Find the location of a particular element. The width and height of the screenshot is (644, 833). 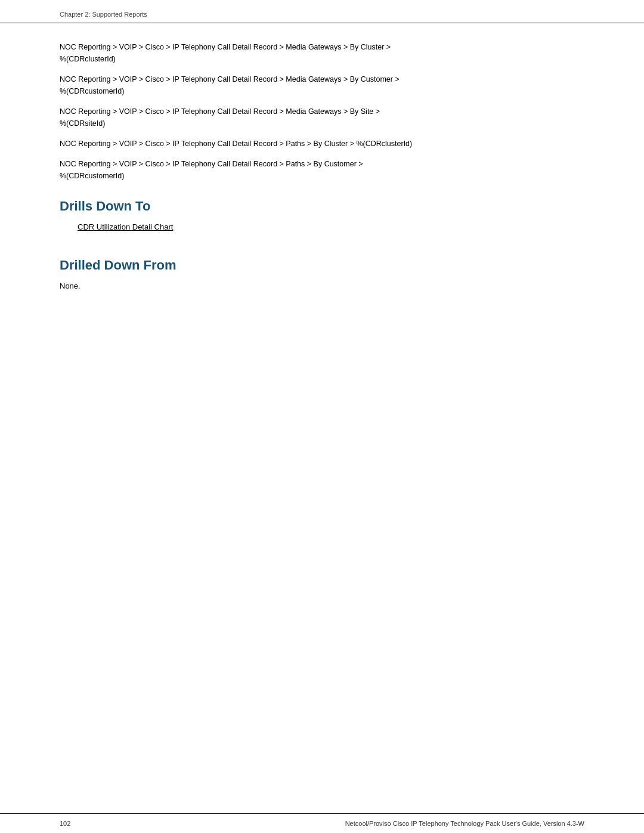

page-footer: 102 Netcool/Proviso Cisco IP Telephony T… is located at coordinates (322, 823).